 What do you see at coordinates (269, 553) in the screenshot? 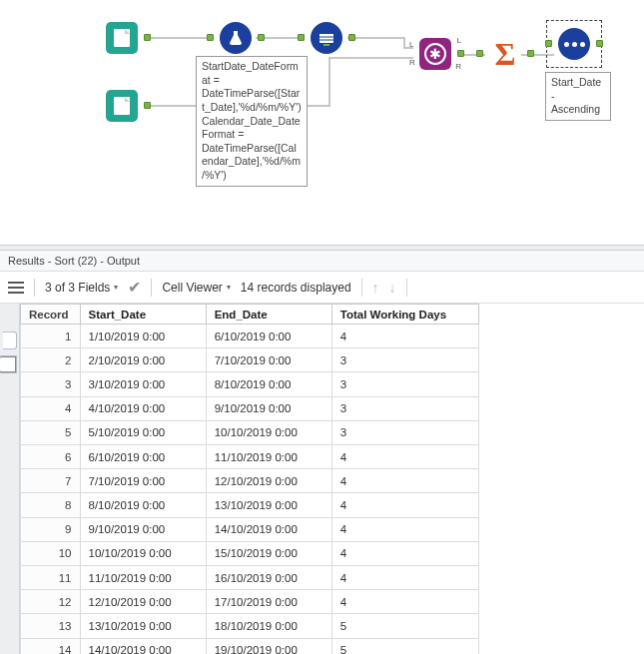
I see `cell-end-date: 15/10/2019 0:00` at bounding box center [269, 553].